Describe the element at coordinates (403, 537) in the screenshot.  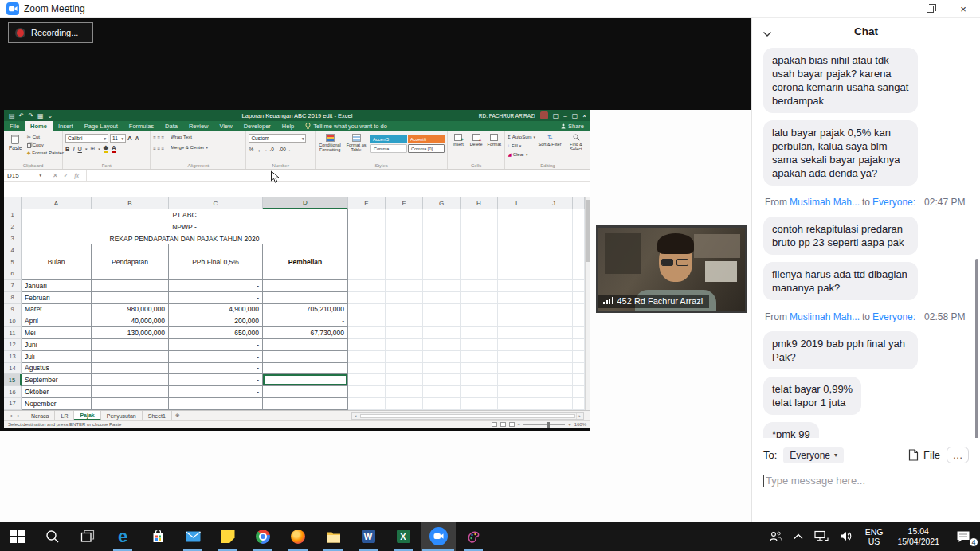
I see `taskbar-excel: X` at that location.